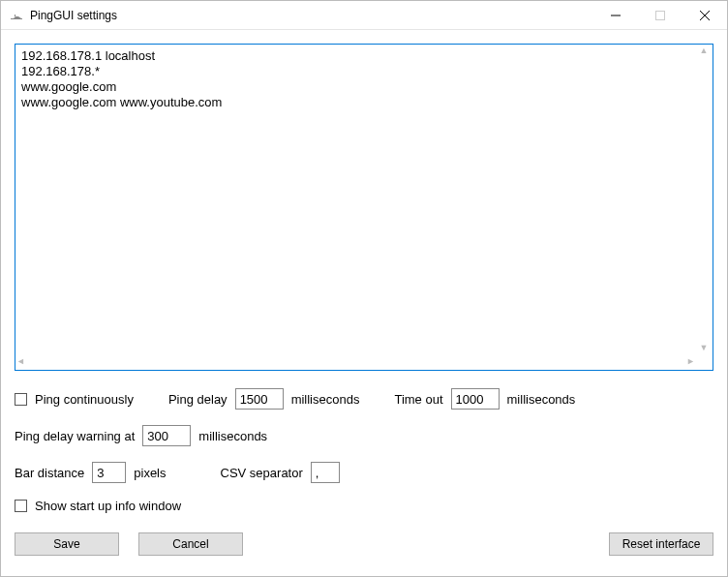 This screenshot has width=728, height=577. Describe the element at coordinates (356, 79) in the screenshot. I see `hosts-textarea-content: 192.168.178.1 localhost 192.168.178.* ww…` at that location.